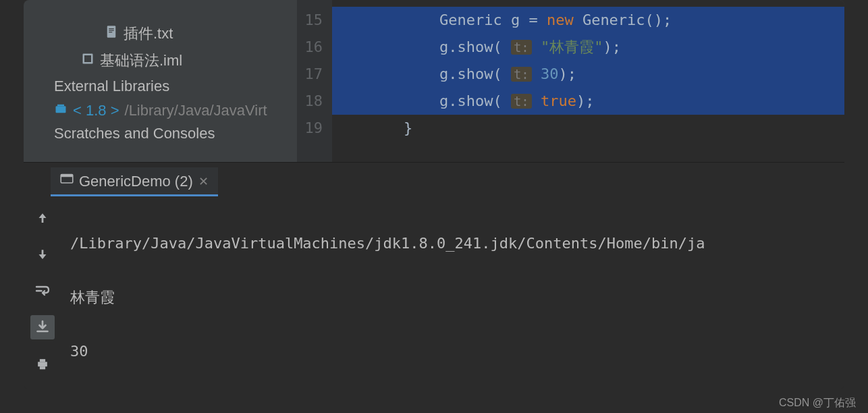 The width and height of the screenshot is (868, 413). What do you see at coordinates (310, 47) in the screenshot?
I see `line-number: 16` at bounding box center [310, 47].